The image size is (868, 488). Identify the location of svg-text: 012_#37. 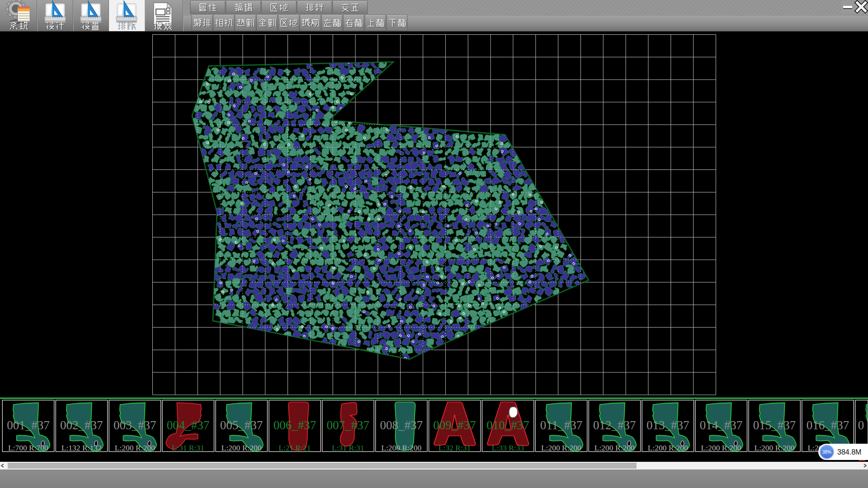
(615, 425).